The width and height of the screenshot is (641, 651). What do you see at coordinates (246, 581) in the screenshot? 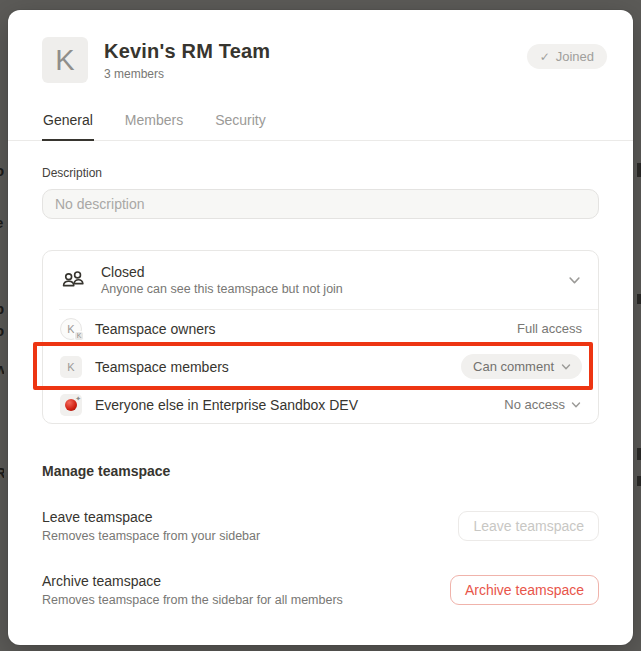
I see `archive-teamspace-title: Archive teamspace` at bounding box center [246, 581].